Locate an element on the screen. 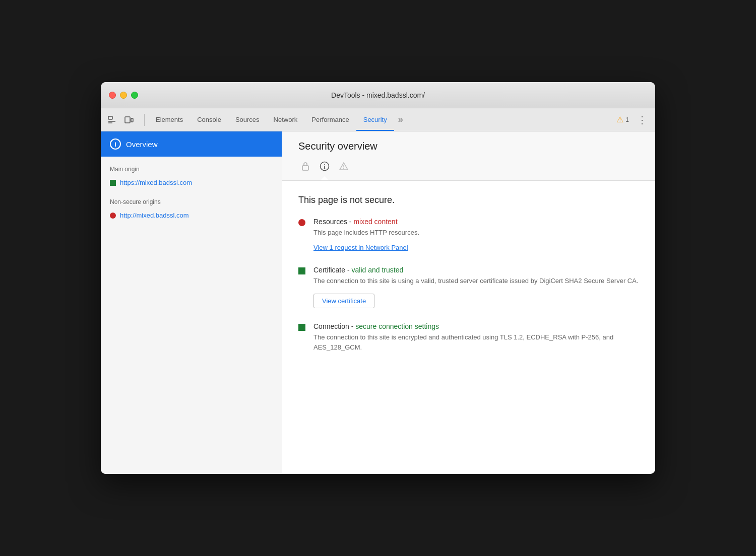 The width and height of the screenshot is (756, 556). window-title: DevTools - mixed.badssl.com/ is located at coordinates (378, 95).